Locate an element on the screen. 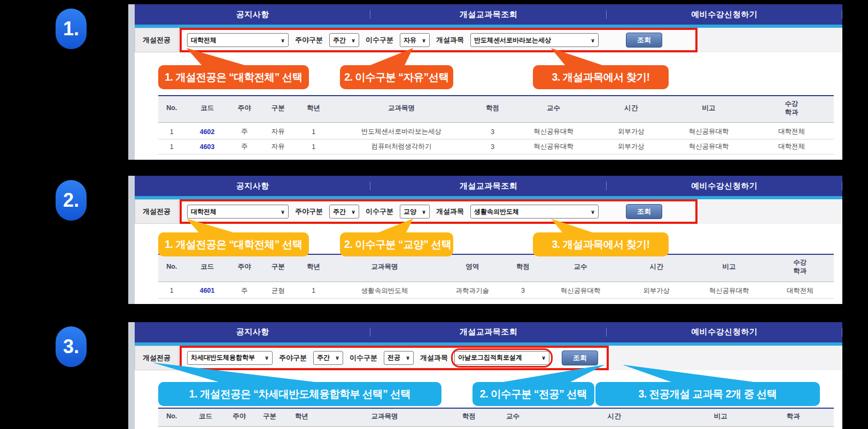 The width and height of the screenshot is (868, 429). course-code-link: 4615 is located at coordinates (206, 428).